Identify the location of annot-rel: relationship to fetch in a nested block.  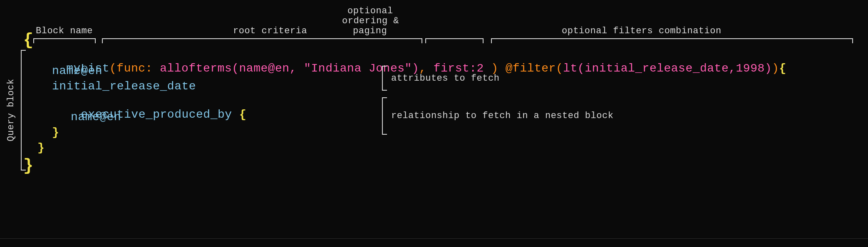
(502, 116).